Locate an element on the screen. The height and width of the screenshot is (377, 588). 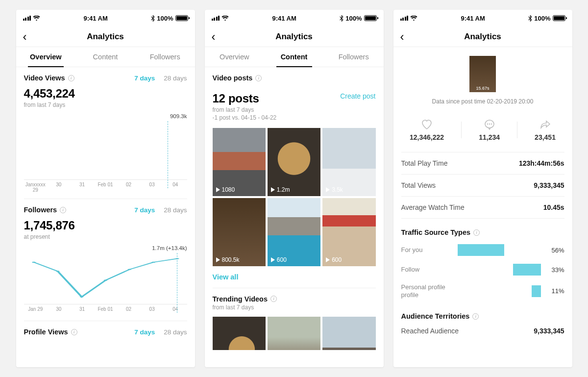
followers-title: Followersi is located at coordinates (45, 210).